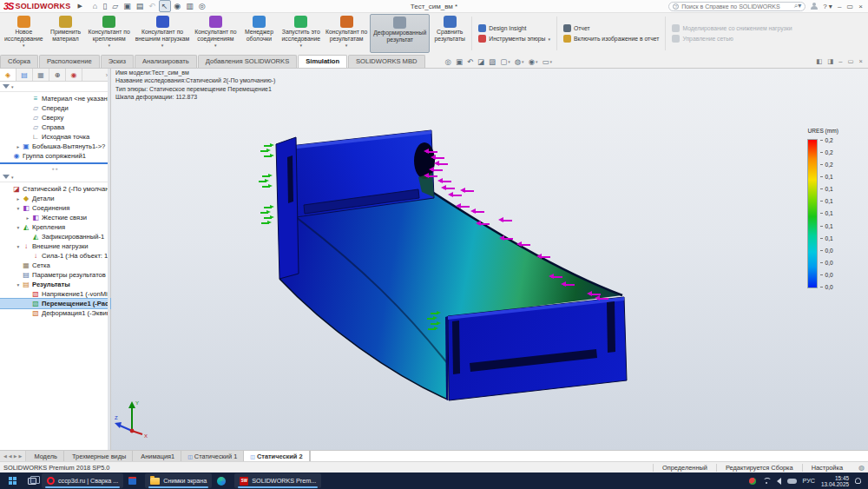 This screenshot has height=489, width=868. What do you see at coordinates (95, 6) in the screenshot?
I see `qat-button: ⌂` at bounding box center [95, 6].